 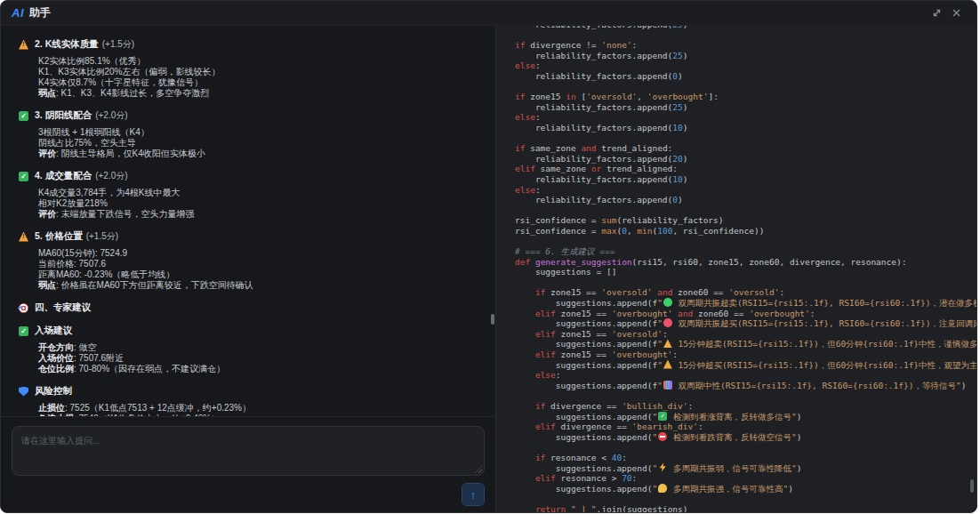 I want to click on section-heading: 2. K线实体质量(+1.5分), so click(x=249, y=44).